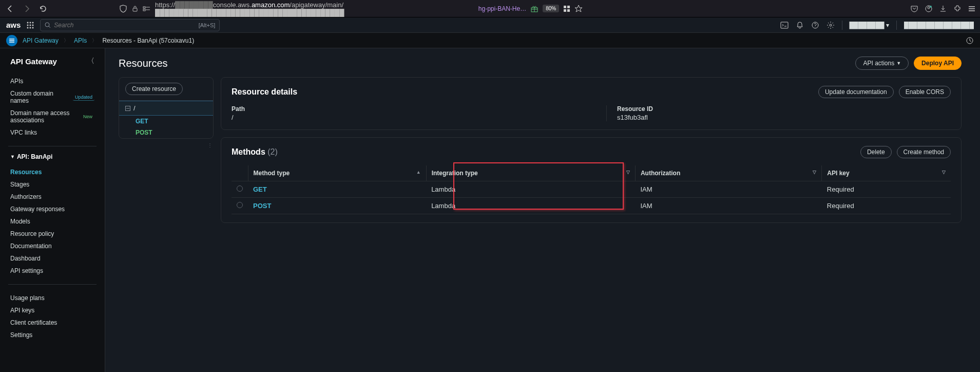 The width and height of the screenshot is (980, 372). What do you see at coordinates (886, 174) in the screenshot?
I see `col-api-key: API key▽` at bounding box center [886, 174].